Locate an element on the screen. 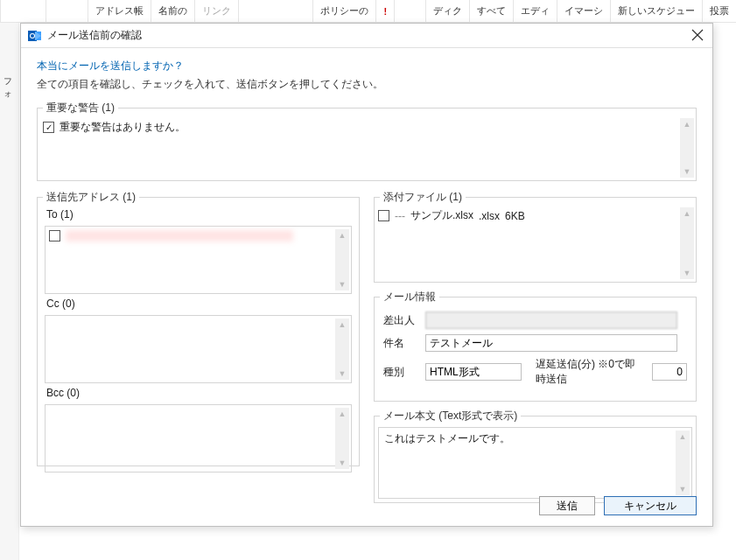 This screenshot has width=736, height=560. to-address-redacted is located at coordinates (179, 236).